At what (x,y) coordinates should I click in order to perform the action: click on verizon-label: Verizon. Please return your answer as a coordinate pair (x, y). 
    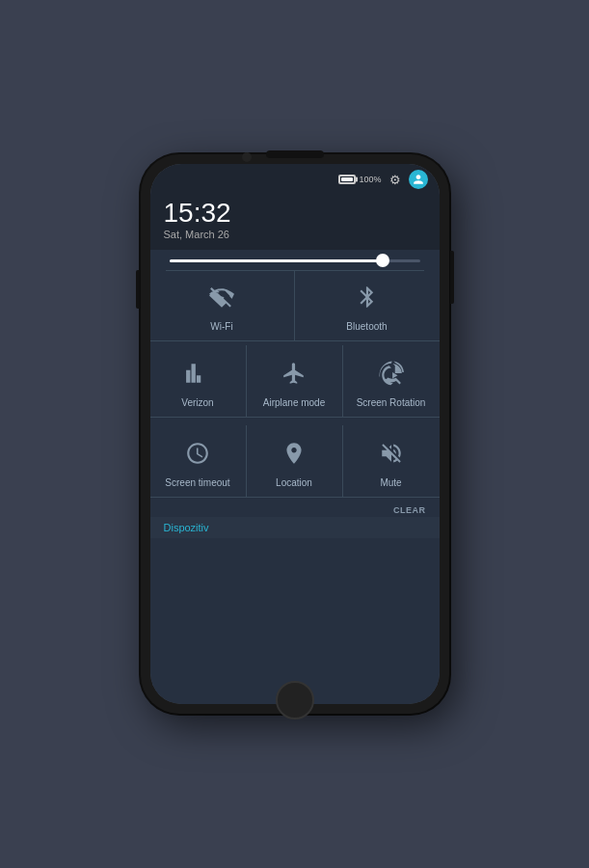
    Looking at the image, I should click on (197, 403).